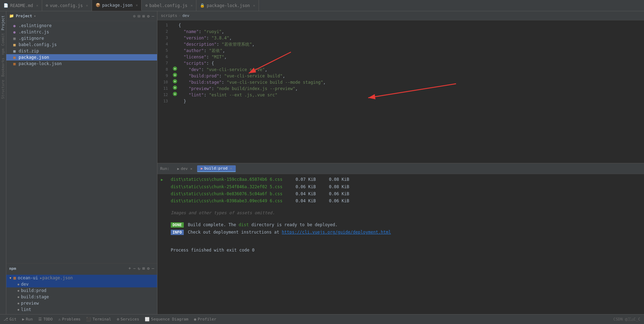 This screenshot has height=324, width=644. What do you see at coordinates (134, 16) in the screenshot?
I see `locate-icon: ⊙` at bounding box center [134, 16].